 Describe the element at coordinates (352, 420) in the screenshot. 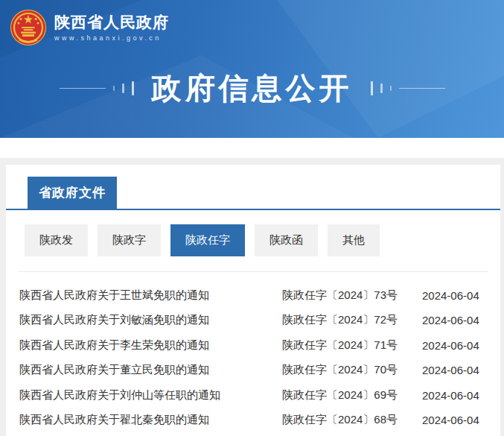

I see `document-number: 陕政任字〔2024〕68号` at that location.